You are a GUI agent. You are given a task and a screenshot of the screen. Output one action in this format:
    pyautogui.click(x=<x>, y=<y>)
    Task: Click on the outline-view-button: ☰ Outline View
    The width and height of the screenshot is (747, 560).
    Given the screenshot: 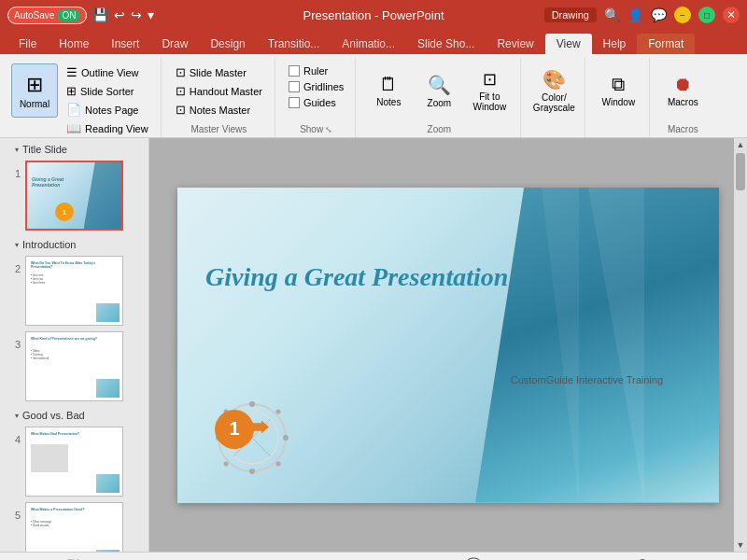 What is the action you would take?
    pyautogui.click(x=107, y=73)
    